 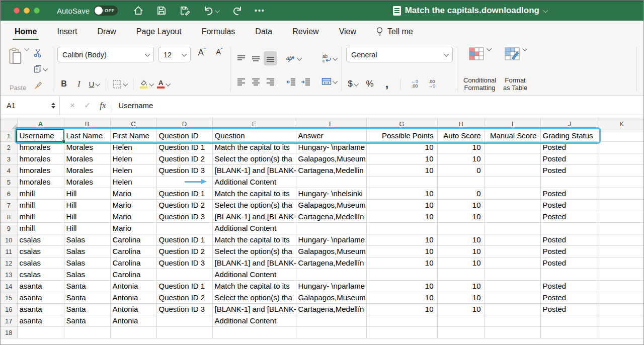 I want to click on cell-A4: hmorales, so click(x=40, y=171).